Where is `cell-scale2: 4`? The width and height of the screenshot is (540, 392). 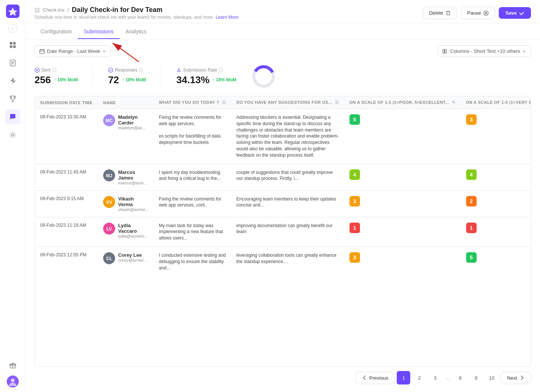 cell-scale2: 4 is located at coordinates (496, 177).